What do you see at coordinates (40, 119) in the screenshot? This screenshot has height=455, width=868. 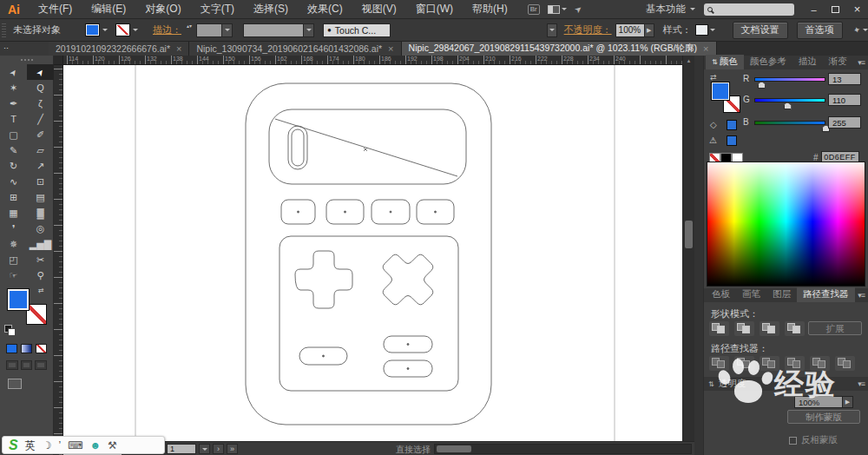 I see `line-segment-tool: ╱` at bounding box center [40, 119].